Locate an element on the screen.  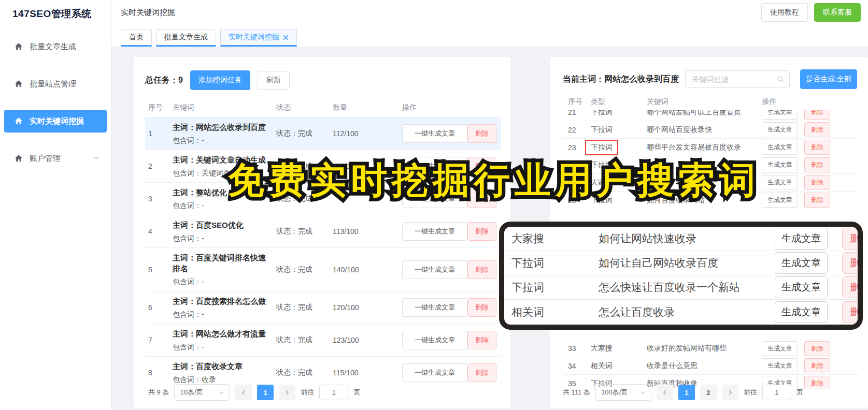
page-button-2: 2 is located at coordinates (708, 392).